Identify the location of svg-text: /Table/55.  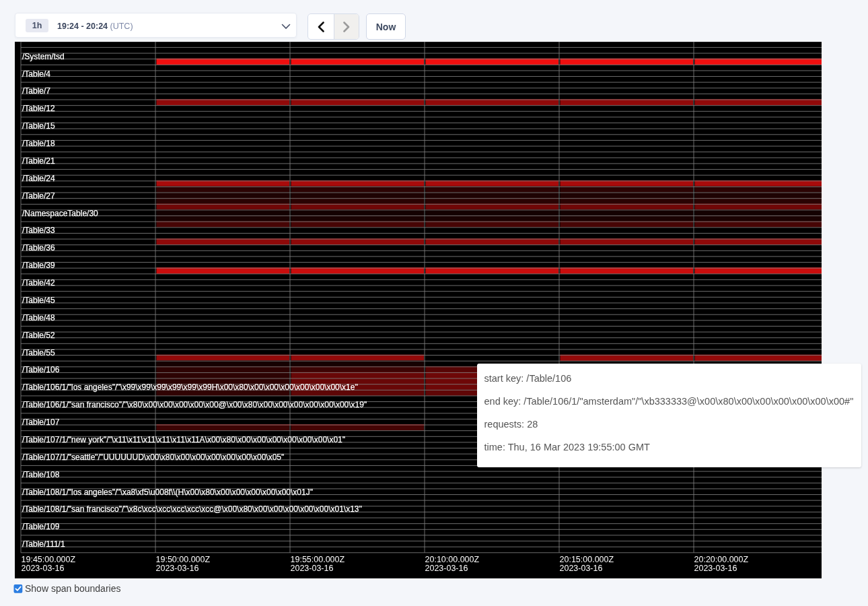
(39, 353).